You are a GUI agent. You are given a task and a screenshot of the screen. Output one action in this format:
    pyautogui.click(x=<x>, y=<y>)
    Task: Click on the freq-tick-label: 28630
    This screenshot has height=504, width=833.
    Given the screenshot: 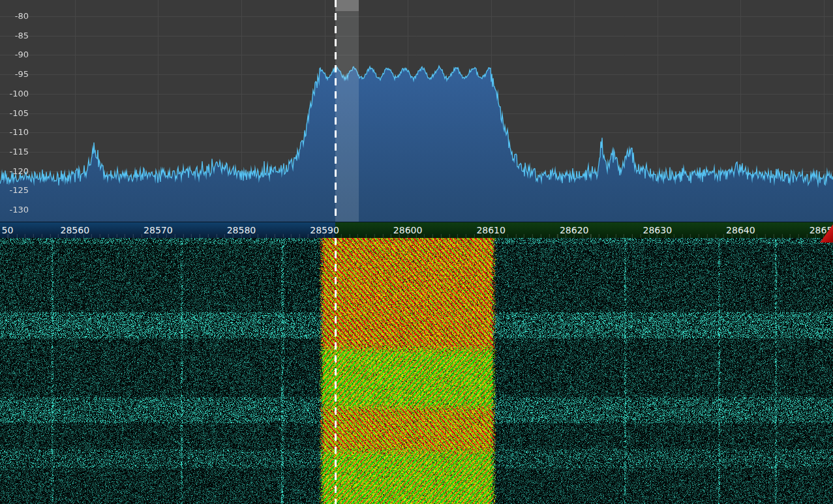 What is the action you would take?
    pyautogui.click(x=658, y=230)
    